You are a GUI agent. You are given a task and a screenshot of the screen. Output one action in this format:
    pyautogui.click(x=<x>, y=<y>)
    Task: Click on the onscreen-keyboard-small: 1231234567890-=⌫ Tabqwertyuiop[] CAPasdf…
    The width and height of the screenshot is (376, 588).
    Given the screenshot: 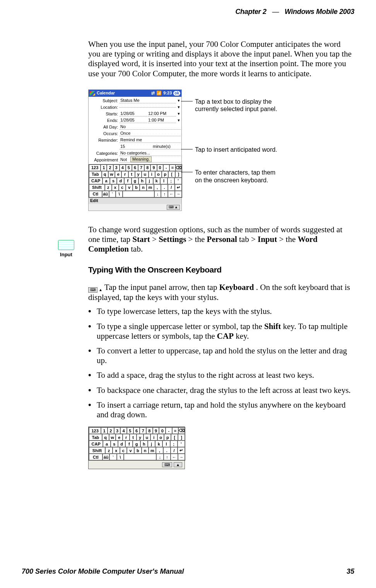 What is the action you would take?
    pyautogui.click(x=135, y=181)
    